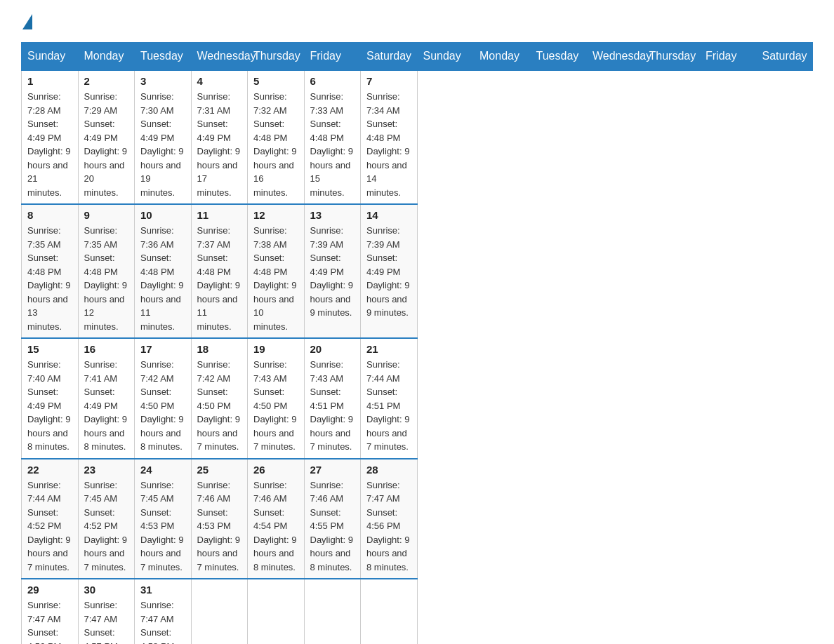 The height and width of the screenshot is (644, 834). What do you see at coordinates (219, 137) in the screenshot?
I see `calendar-cell: 4Sunrise: 7:31 AMSunset: 4:49 PMDaylight…` at bounding box center [219, 137].